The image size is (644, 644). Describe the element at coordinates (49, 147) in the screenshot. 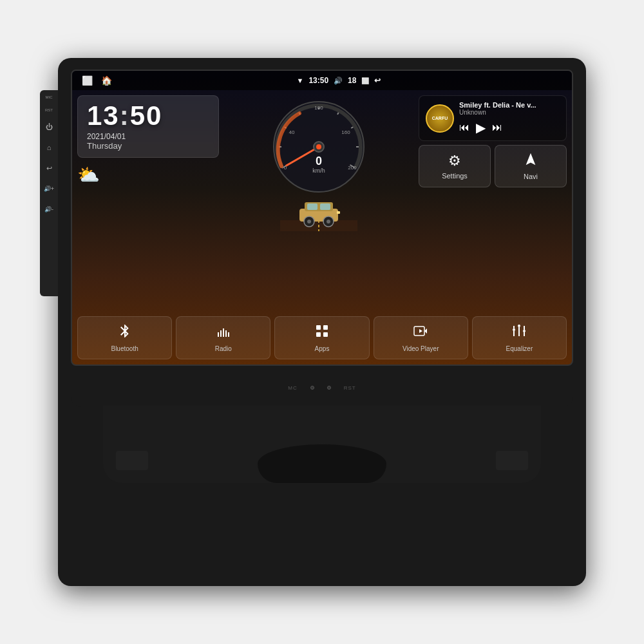

I see `home-side-button: ⌂` at that location.